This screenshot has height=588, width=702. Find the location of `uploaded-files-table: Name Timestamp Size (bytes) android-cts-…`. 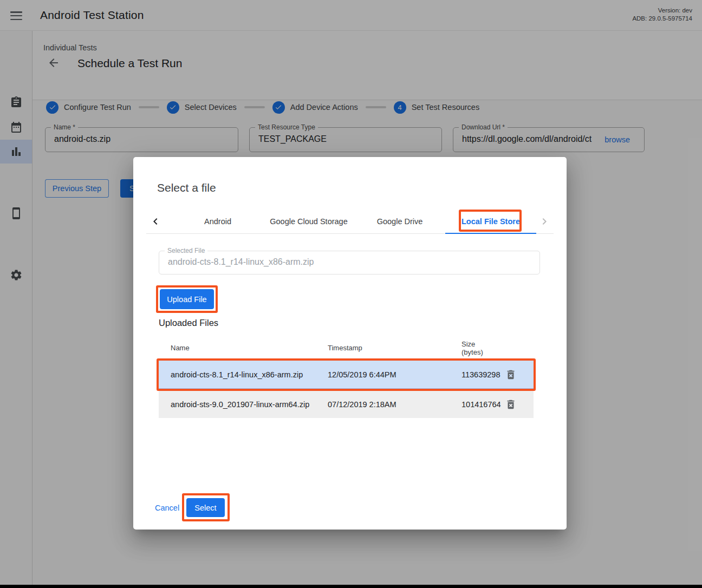

uploaded-files-table: Name Timestamp Size (bytes) android-cts-… is located at coordinates (346, 377).